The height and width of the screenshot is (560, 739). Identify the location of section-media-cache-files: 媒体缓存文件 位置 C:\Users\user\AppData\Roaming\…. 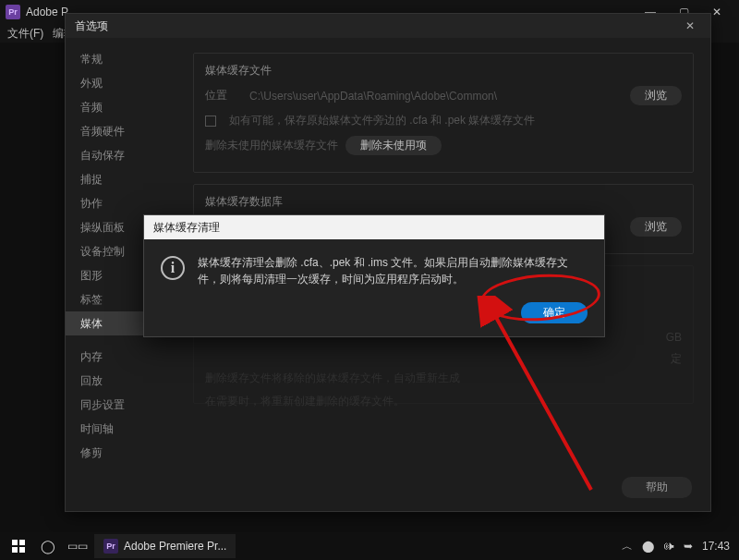
(443, 113).